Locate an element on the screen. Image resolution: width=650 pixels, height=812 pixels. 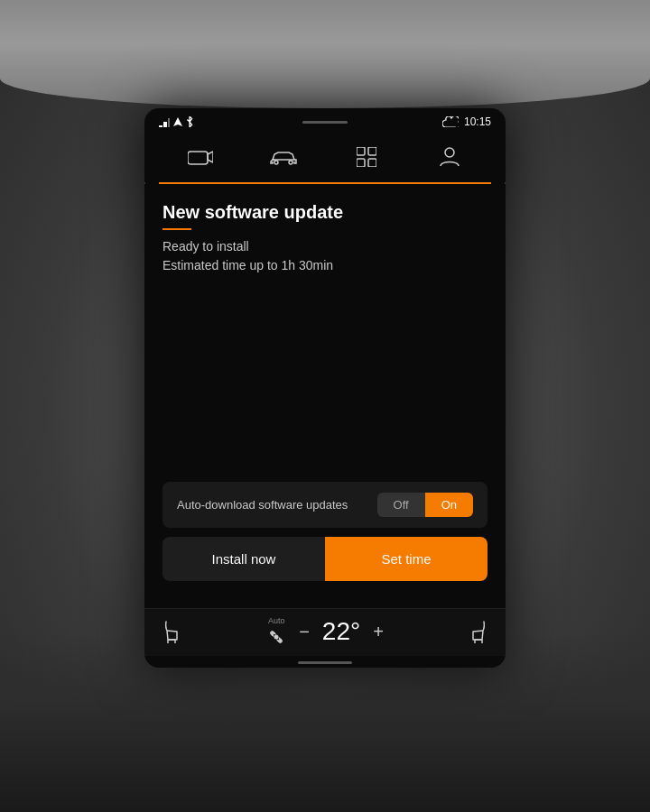
nav-car is located at coordinates (283, 157).